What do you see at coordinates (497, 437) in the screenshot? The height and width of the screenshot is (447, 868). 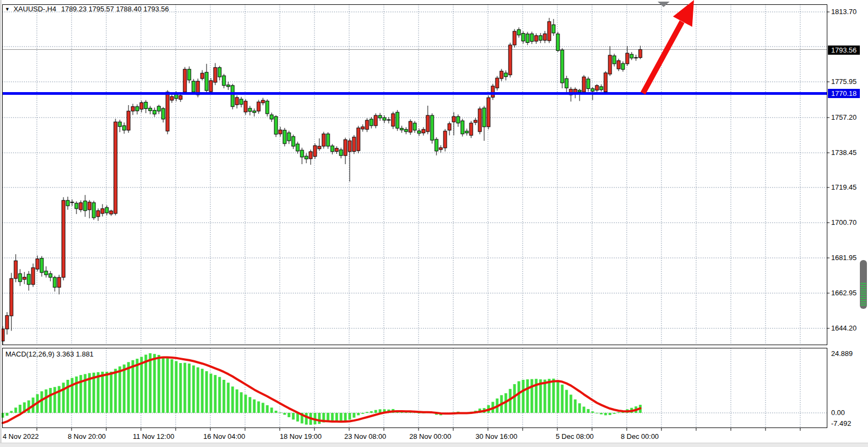 I see `time-axis-label: 30 Nov 16:00` at bounding box center [497, 437].